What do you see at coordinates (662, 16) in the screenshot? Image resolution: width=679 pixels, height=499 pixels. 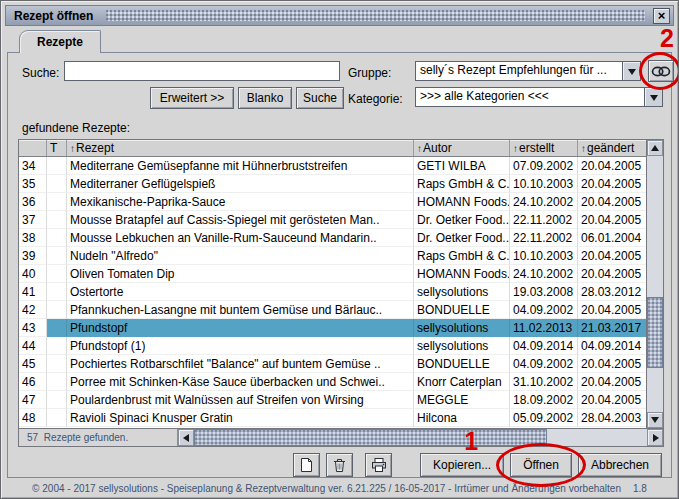 I see `close-icon: ×` at bounding box center [662, 16].